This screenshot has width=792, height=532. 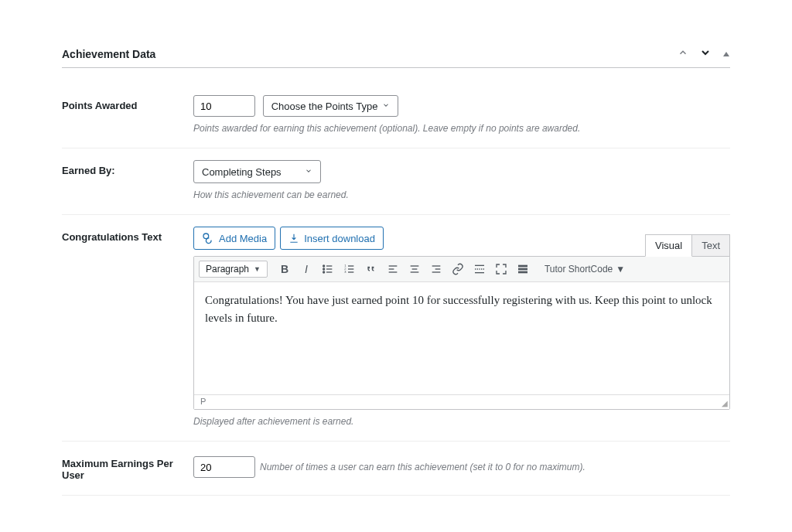 I want to click on congratulations-label: Congratulations Text, so click(x=128, y=326).